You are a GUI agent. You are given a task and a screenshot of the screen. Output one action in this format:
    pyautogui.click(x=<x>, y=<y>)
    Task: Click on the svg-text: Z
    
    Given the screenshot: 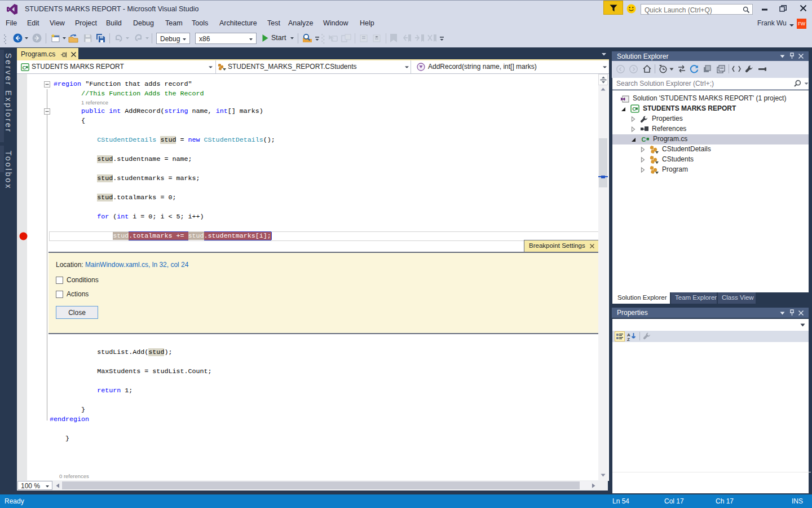 What is the action you would take?
    pyautogui.click(x=628, y=339)
    